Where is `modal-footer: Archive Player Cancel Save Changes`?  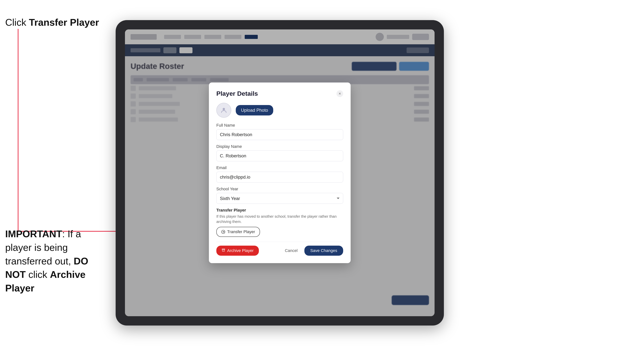 modal-footer: Archive Player Cancel Save Changes is located at coordinates (280, 249).